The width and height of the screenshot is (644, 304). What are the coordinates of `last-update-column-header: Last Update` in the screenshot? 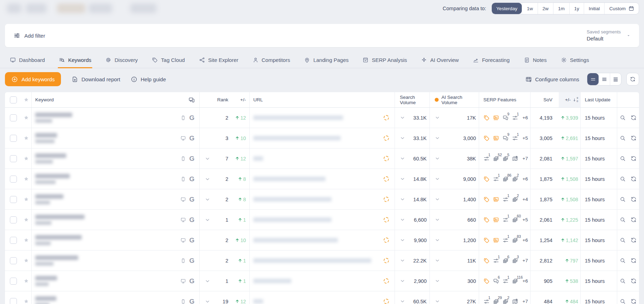 It's located at (597, 100).